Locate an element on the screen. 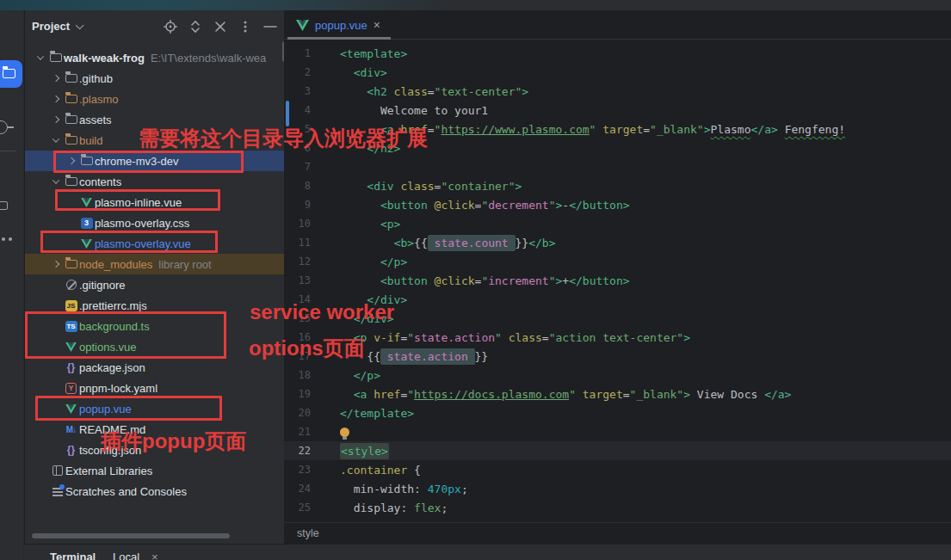  tree-item-assets: assets is located at coordinates (155, 120).